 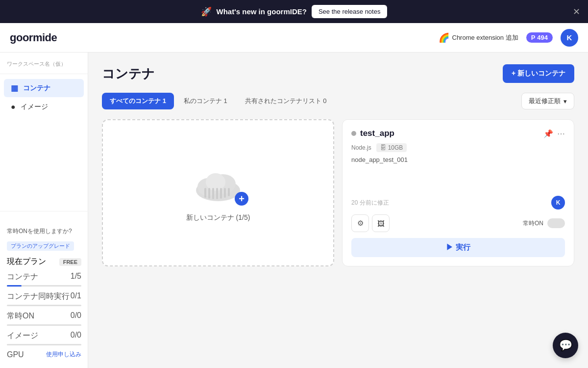 I want to click on header-right: 🌈 Chrome extension 追加 P 494 K, so click(x=509, y=38).